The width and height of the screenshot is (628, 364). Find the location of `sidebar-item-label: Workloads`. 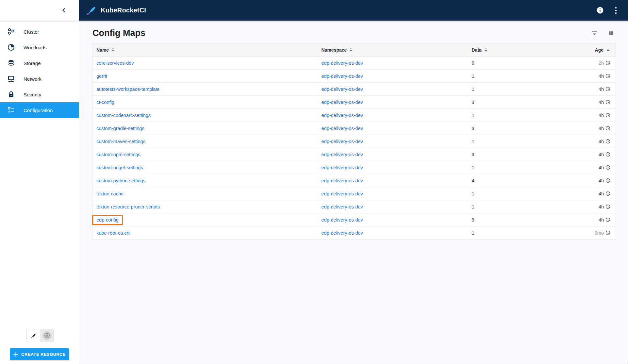

sidebar-item-label: Workloads is located at coordinates (35, 48).